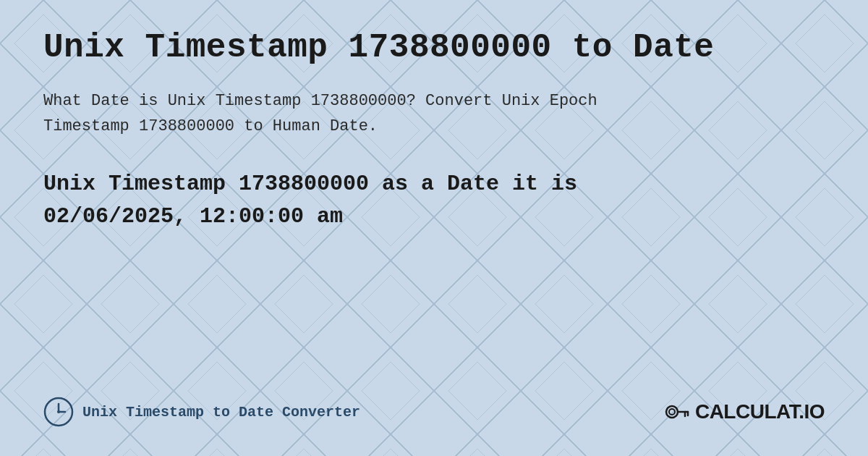 The image size is (868, 456). I want to click on page-title: Unix Timestamp 1738800000 to Date, so click(434, 48).